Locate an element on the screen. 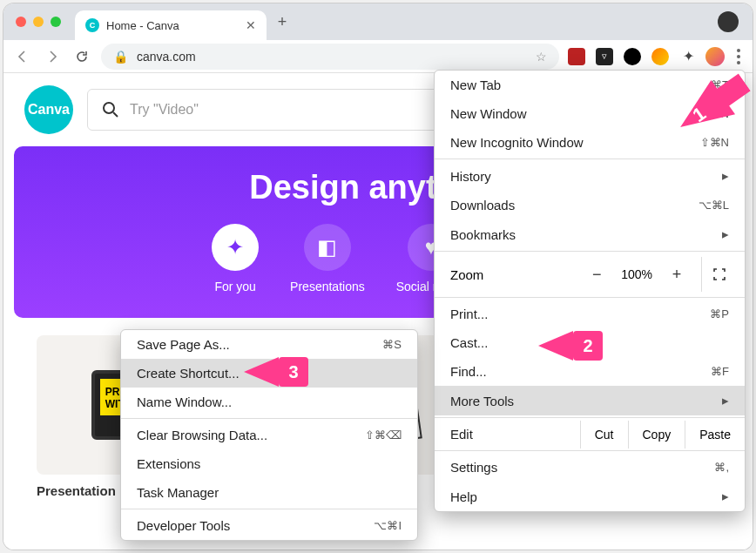 The width and height of the screenshot is (756, 553). search-icon is located at coordinates (111, 110).